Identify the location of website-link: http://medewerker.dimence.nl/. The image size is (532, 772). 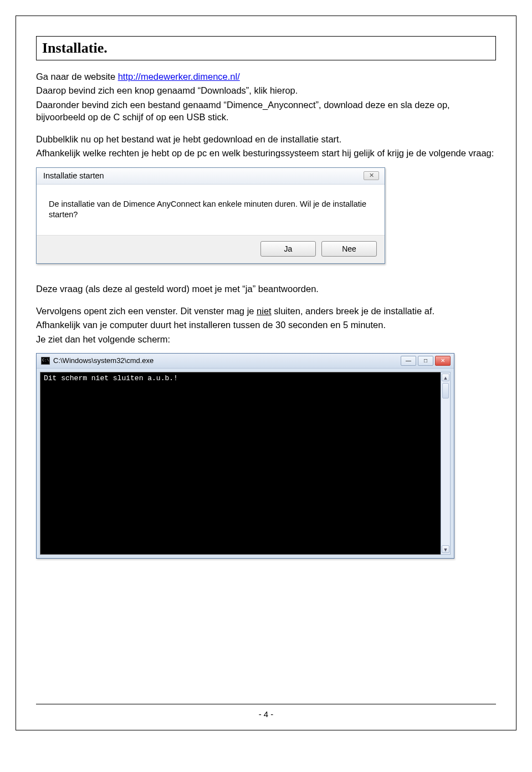
(179, 76).